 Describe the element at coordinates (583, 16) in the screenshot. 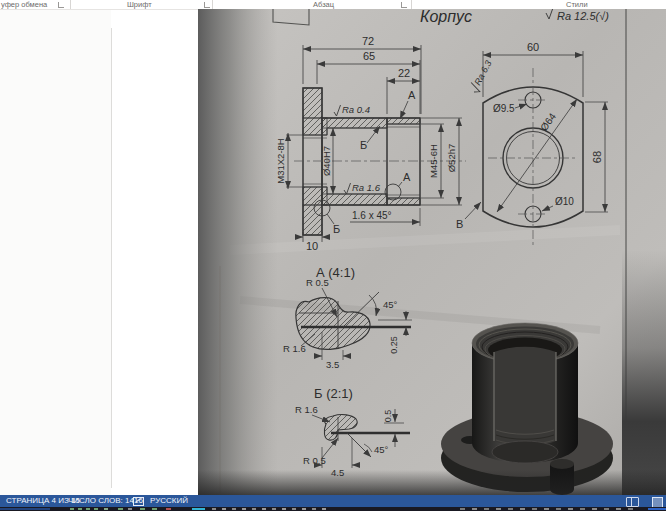

I see `general-roughness: Ra 12.5(√)` at that location.